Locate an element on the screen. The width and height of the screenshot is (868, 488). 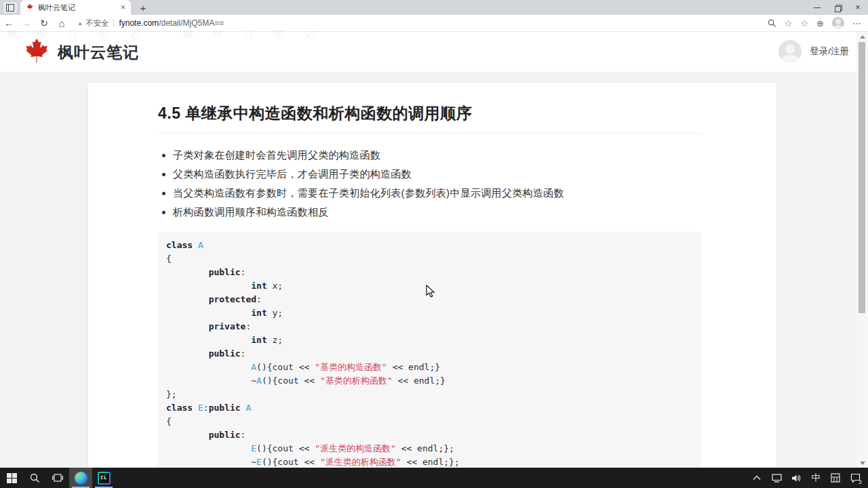
more-menu-icon: ⋯ is located at coordinates (857, 23).